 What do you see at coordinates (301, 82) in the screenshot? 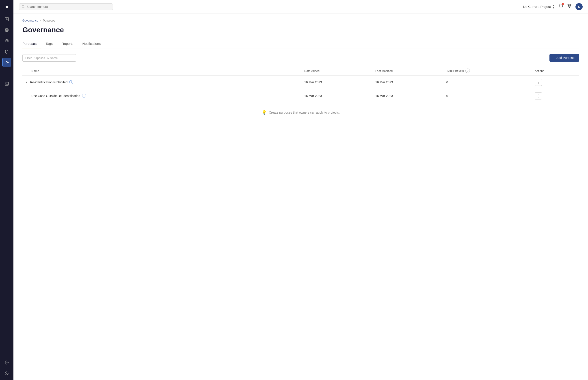
I see `table-row: ▾ Re-identification Prohibited i 16 Mar …` at bounding box center [301, 82].